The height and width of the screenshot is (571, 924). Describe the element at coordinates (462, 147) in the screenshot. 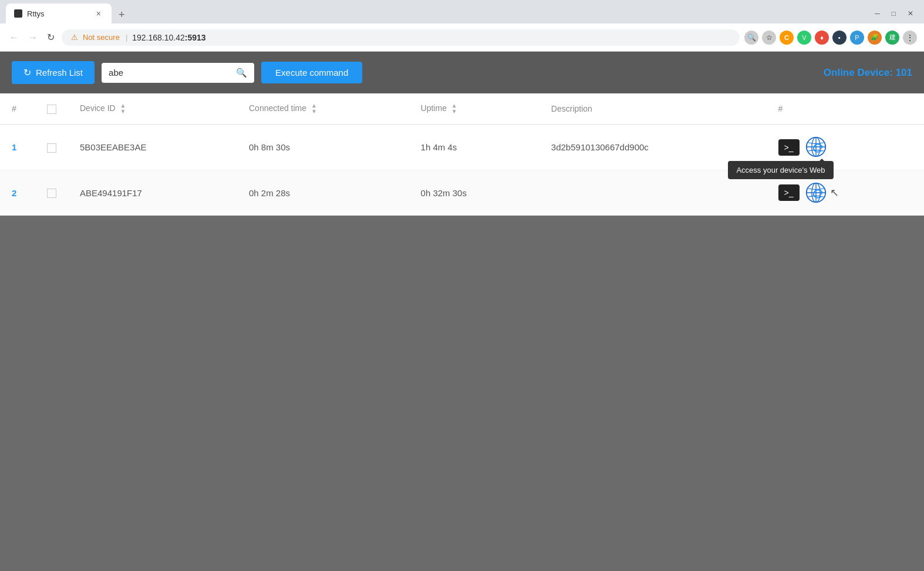

I see `table-row: 1 5B03EEABE3AE 0h 8m 30s 1h 4m 4s` at that location.